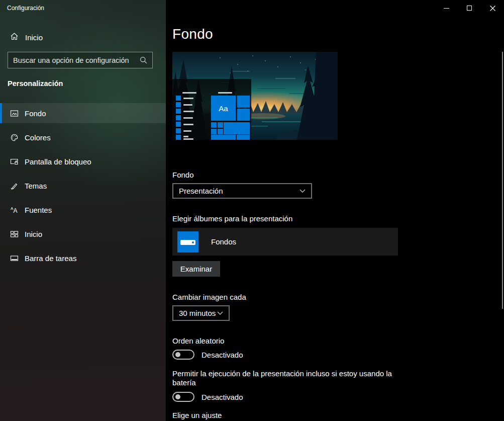 The height and width of the screenshot is (421, 504). Describe the element at coordinates (222, 355) in the screenshot. I see `shuffle-state: Desactivado` at that location.